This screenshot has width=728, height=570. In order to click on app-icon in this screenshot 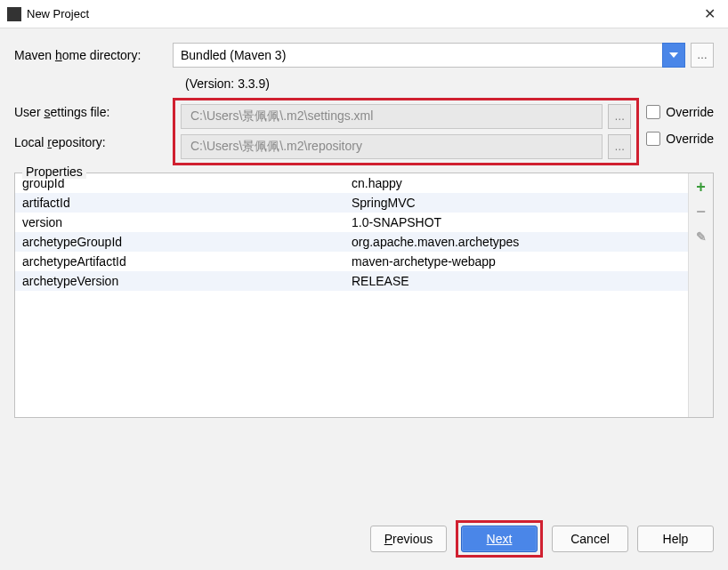, I will do `click(14, 14)`.